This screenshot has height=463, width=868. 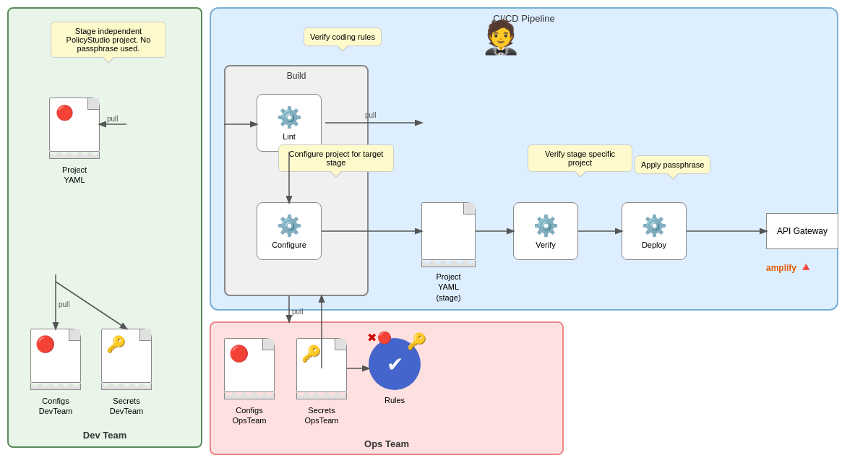 I want to click on ops-team-label: Ops Team, so click(x=387, y=443).